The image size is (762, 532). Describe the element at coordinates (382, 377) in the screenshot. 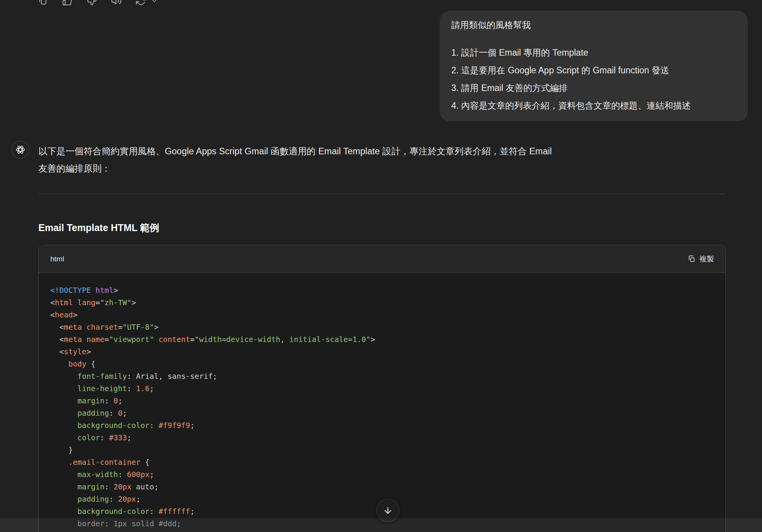

I see `code-line: font-family: Arial, sans-serif;` at that location.